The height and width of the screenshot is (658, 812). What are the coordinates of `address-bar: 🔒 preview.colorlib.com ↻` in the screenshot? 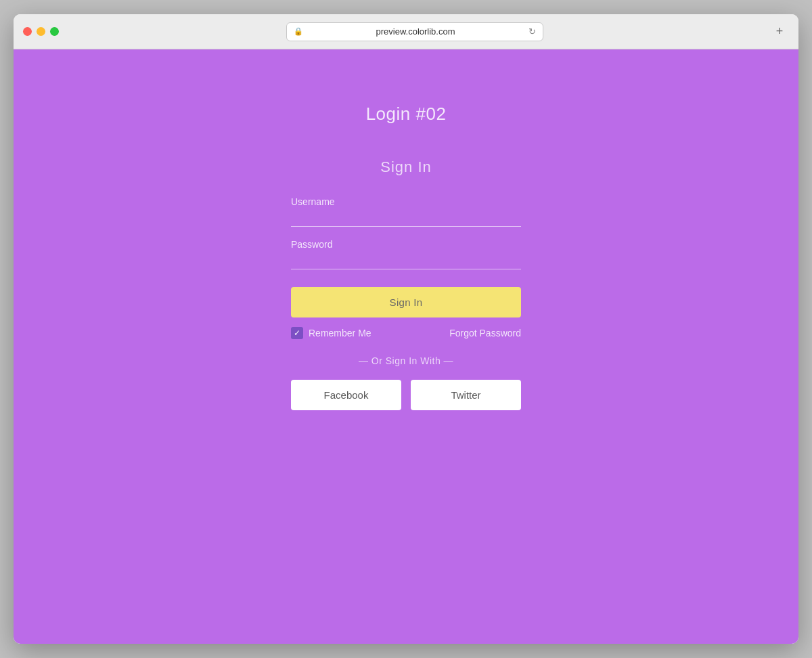 It's located at (415, 32).